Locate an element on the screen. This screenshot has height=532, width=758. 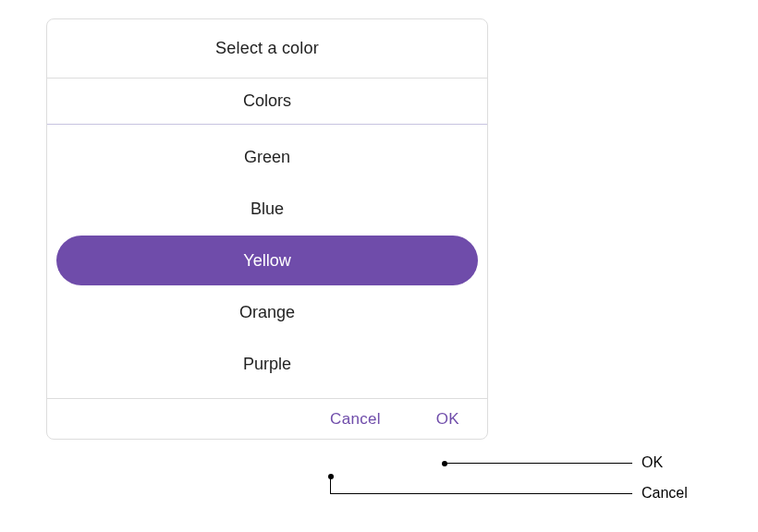
annotation-ok-dot is located at coordinates (445, 464).